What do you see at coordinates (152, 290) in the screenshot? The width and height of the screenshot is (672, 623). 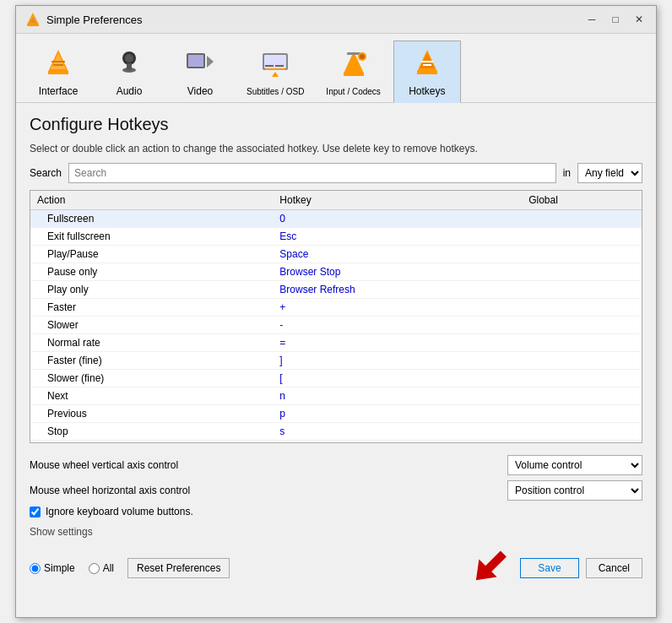 I see `action-cell: Play only` at bounding box center [152, 290].